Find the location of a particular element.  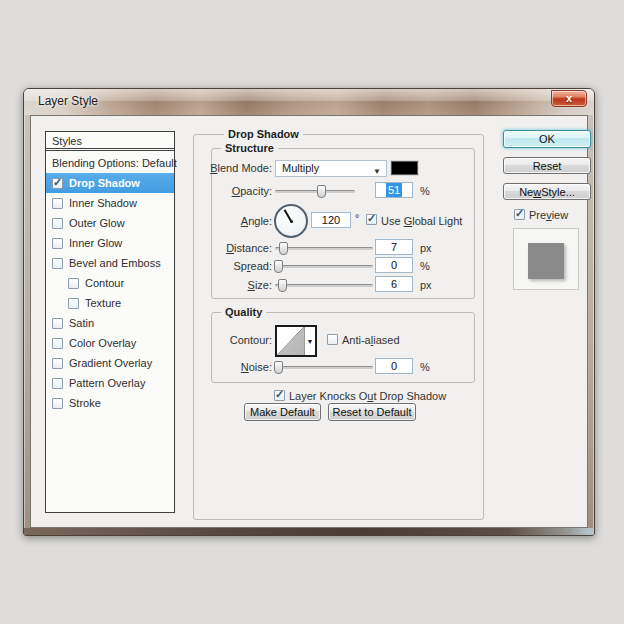

style-list-item: Bevel and Emboss is located at coordinates (110, 263).